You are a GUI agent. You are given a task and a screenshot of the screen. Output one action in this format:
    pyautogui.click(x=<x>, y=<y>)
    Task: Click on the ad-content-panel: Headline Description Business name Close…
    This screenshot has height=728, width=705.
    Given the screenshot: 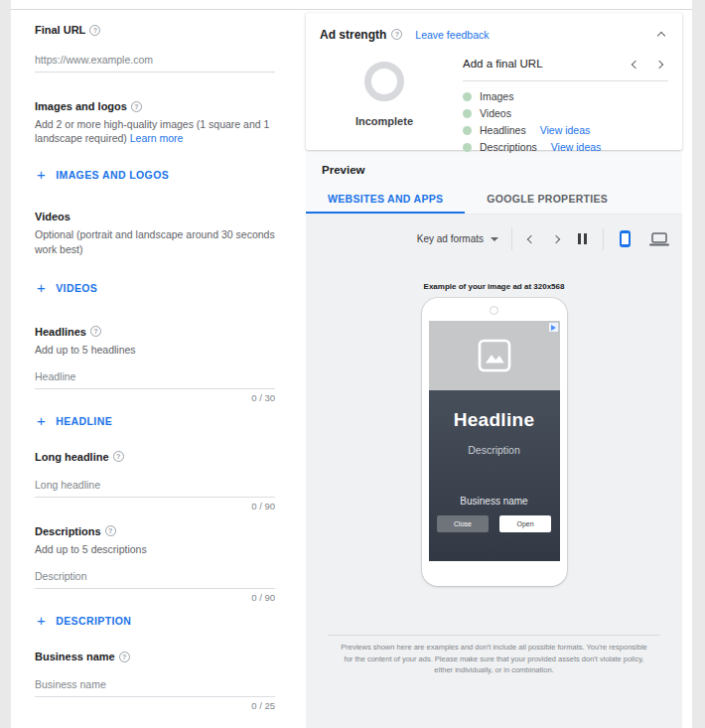 What is the action you would take?
    pyautogui.click(x=494, y=476)
    